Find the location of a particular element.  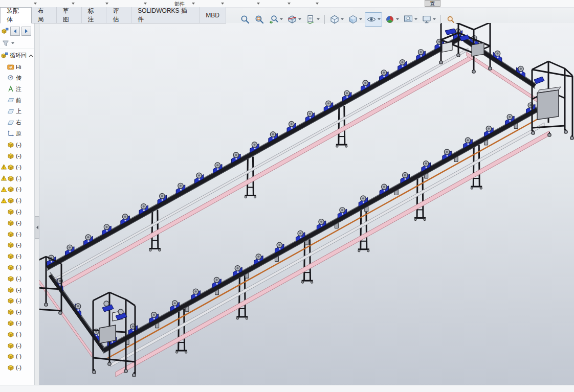

section-icon is located at coordinates (292, 19).